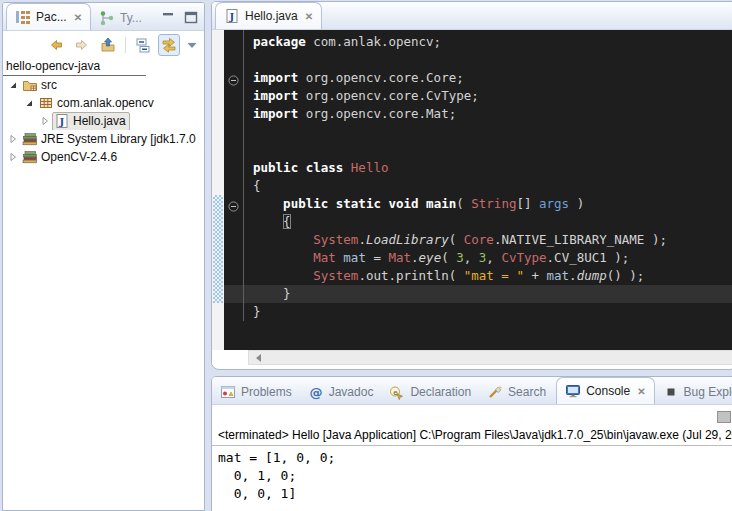 The width and height of the screenshot is (732, 511). I want to click on range-ruler, so click(218, 190).